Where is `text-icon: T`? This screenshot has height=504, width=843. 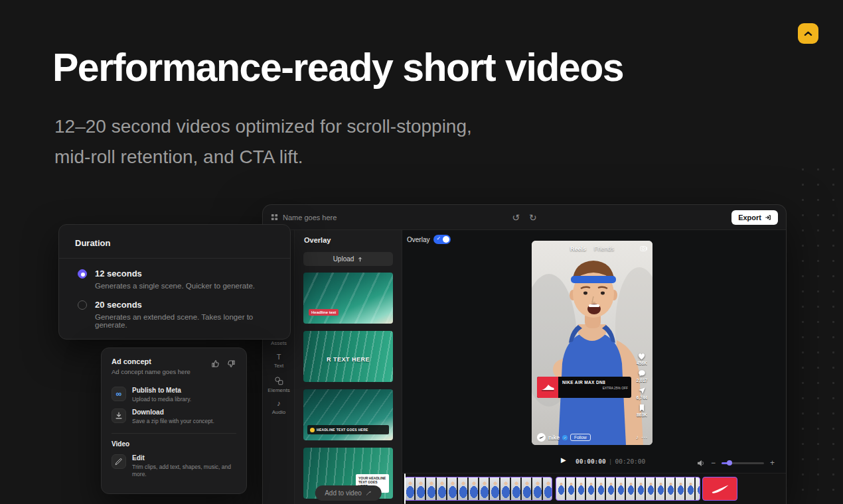
text-icon: T is located at coordinates (279, 357).